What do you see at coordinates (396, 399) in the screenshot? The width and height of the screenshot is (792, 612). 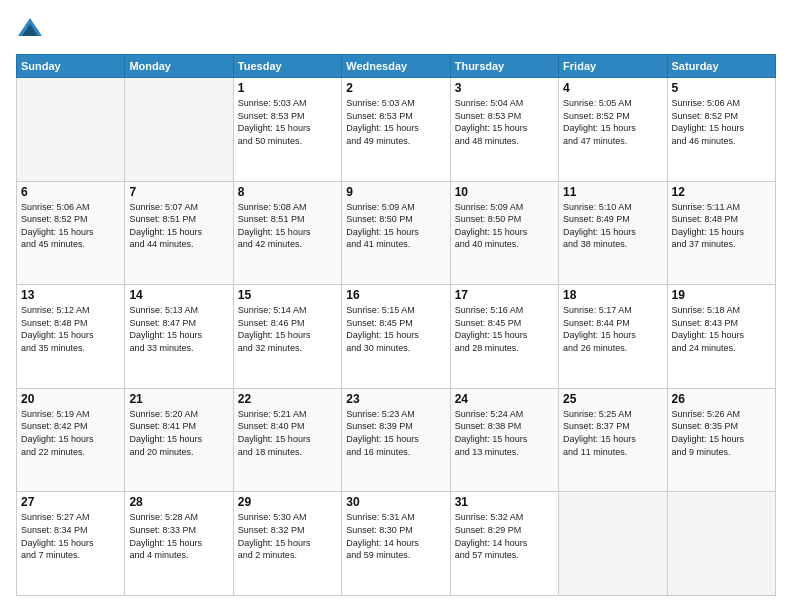 I see `day-number: 23` at bounding box center [396, 399].